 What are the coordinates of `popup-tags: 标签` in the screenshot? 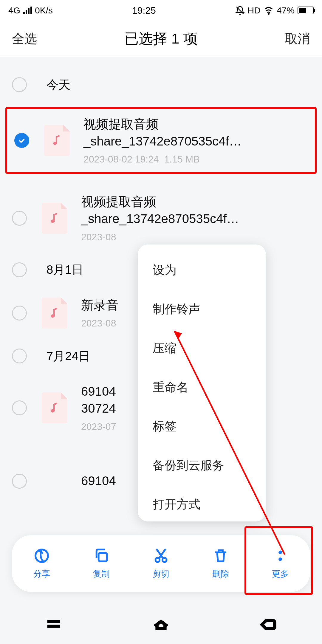 It's located at (202, 426).